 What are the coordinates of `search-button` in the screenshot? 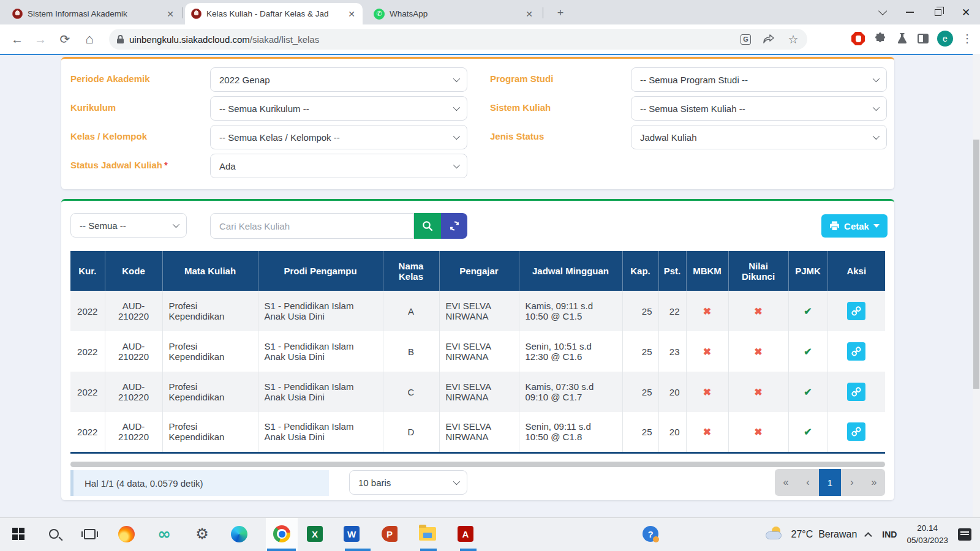 It's located at (428, 226).